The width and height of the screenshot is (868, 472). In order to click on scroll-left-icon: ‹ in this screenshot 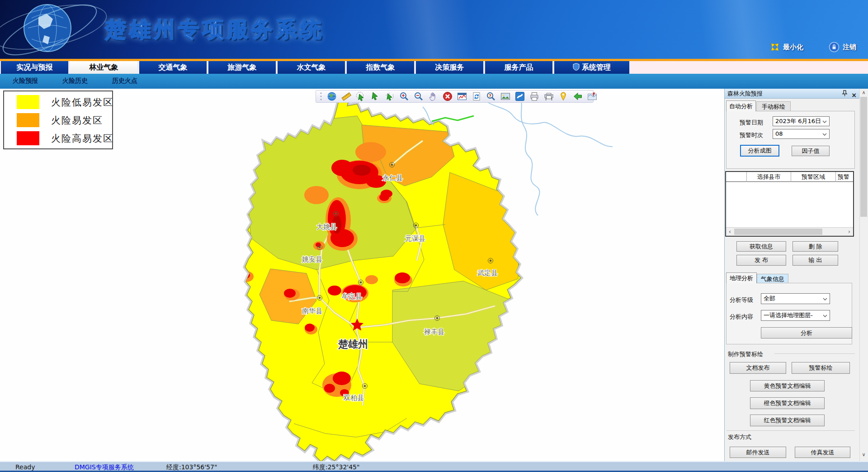, I will do `click(730, 232)`.